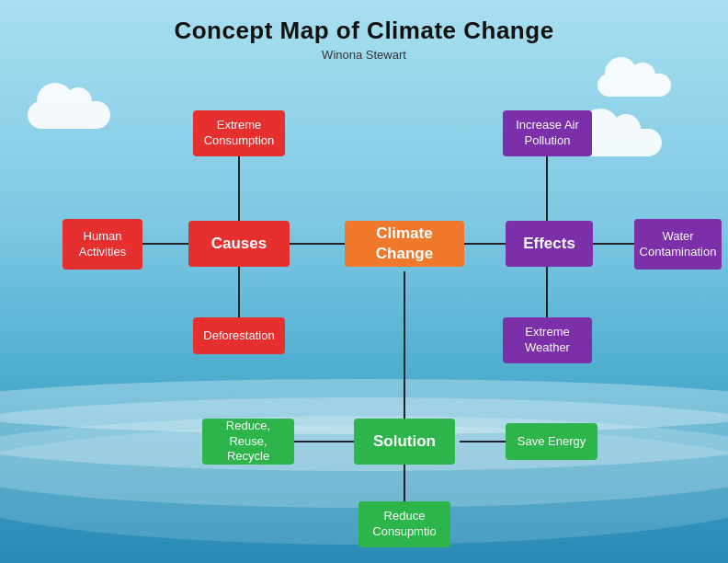 The width and height of the screenshot is (728, 563). Describe the element at coordinates (364, 55) in the screenshot. I see `page-subtitle: Winona Stewart` at that location.